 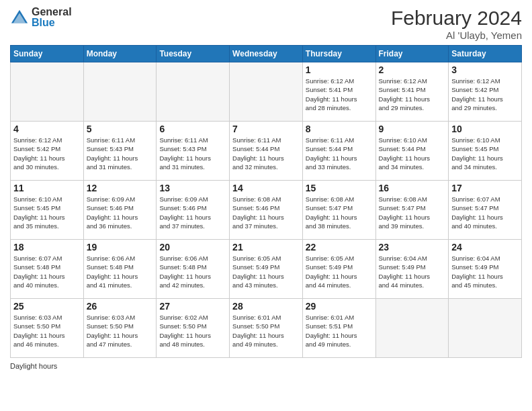 What do you see at coordinates (266, 328) in the screenshot?
I see `week-row-4: 25Sunrise: 6:03 AM Sunset: 5:50 PM Dayli…` at bounding box center [266, 328].